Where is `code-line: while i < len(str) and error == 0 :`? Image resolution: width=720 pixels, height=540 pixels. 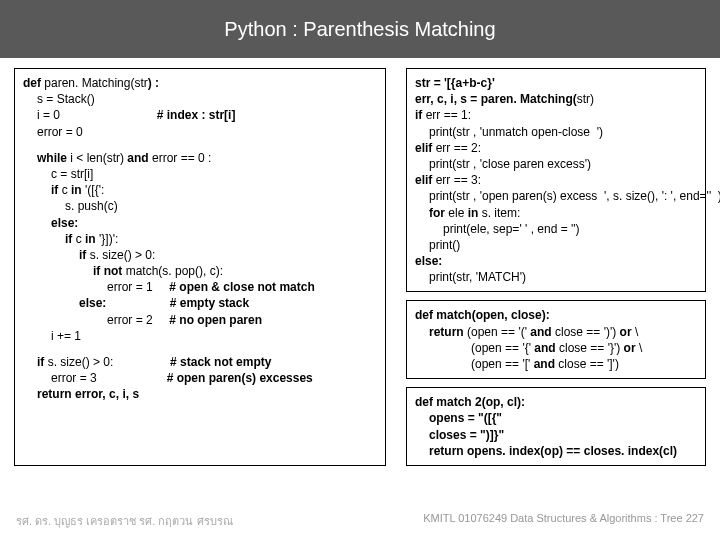 code-line: while i < len(str) and error == 0 : is located at coordinates (200, 158).